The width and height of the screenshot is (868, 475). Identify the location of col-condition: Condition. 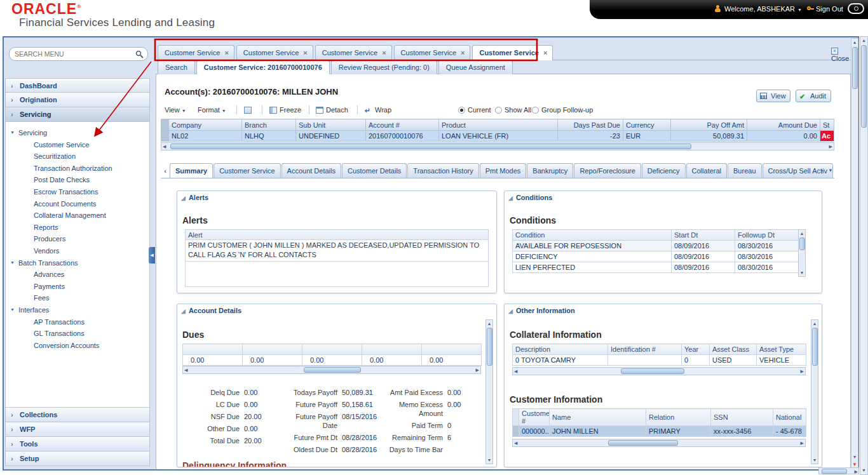
(592, 235).